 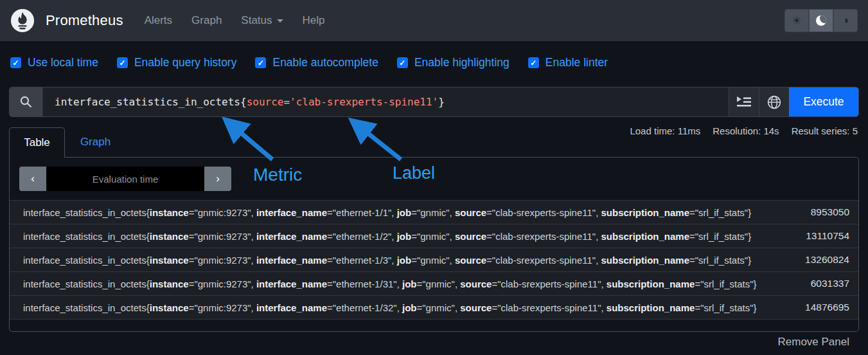 I want to click on option-enable-highlighting: ✓Enable highlighting, so click(x=454, y=63).